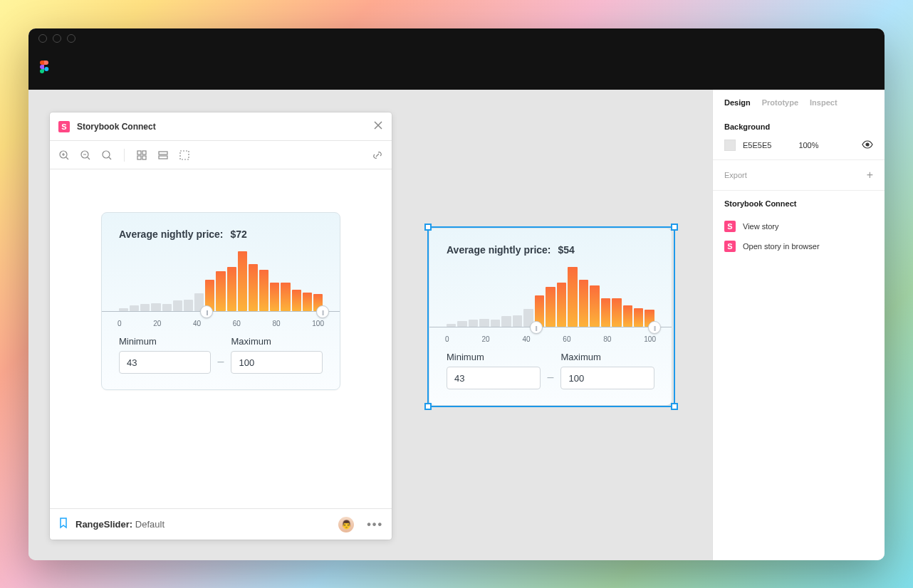 This screenshot has width=913, height=588. I want to click on bookmark-icon, so click(63, 525).